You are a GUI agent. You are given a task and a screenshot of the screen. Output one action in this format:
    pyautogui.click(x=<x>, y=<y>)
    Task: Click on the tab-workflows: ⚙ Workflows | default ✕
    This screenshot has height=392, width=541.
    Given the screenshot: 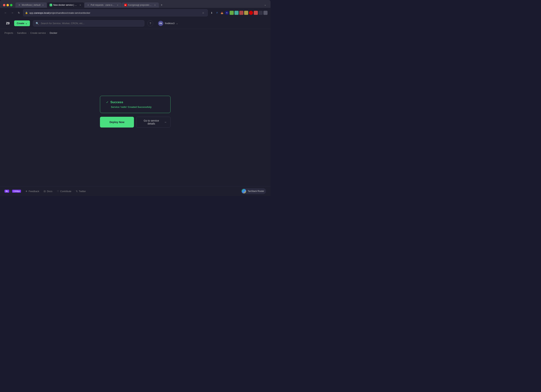 What is the action you would take?
    pyautogui.click(x=31, y=5)
    